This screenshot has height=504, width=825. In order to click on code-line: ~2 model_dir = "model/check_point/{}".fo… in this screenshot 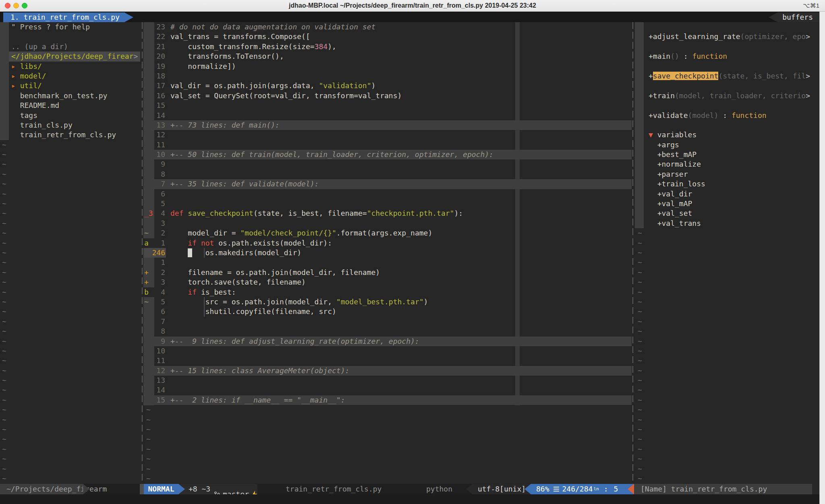, I will do `click(388, 233)`.